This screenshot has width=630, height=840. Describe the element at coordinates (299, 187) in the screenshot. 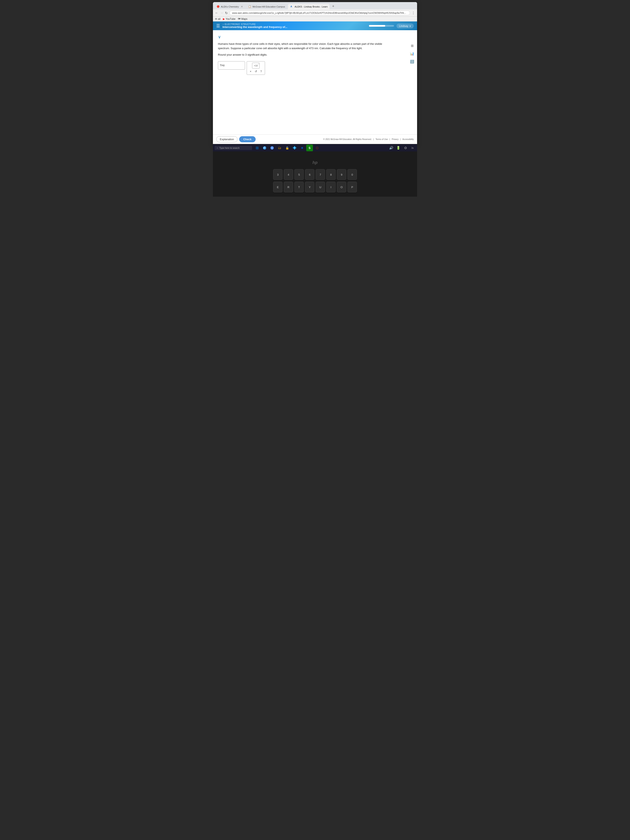

I see `key-t: T` at that location.